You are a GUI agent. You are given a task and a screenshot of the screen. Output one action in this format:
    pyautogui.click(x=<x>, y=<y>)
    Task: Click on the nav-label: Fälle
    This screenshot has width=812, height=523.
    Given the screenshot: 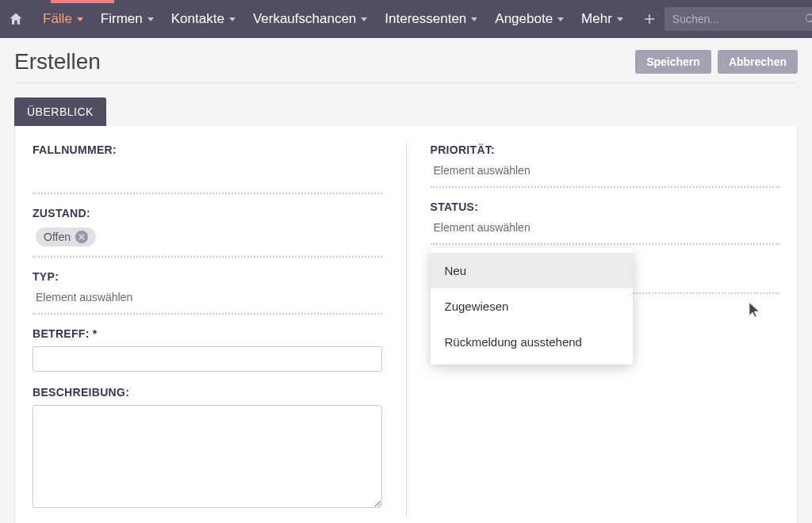 What is the action you would take?
    pyautogui.click(x=57, y=19)
    